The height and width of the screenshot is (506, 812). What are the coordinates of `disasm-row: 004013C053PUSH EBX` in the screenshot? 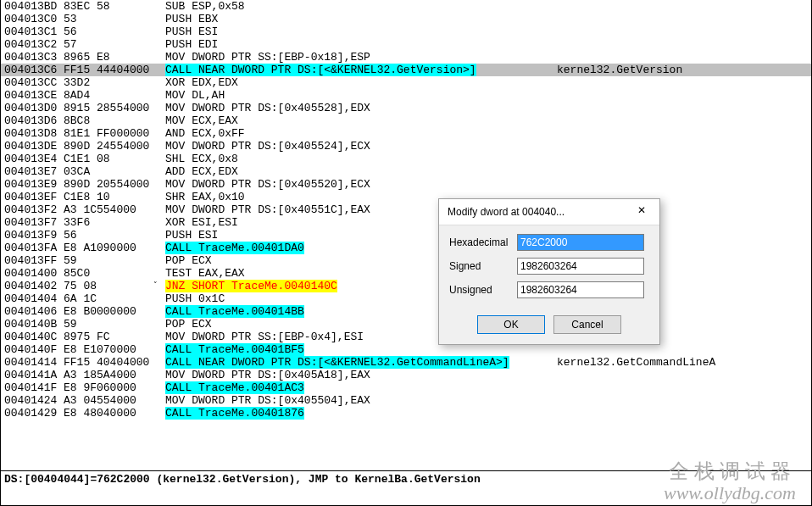 It's located at (406, 19).